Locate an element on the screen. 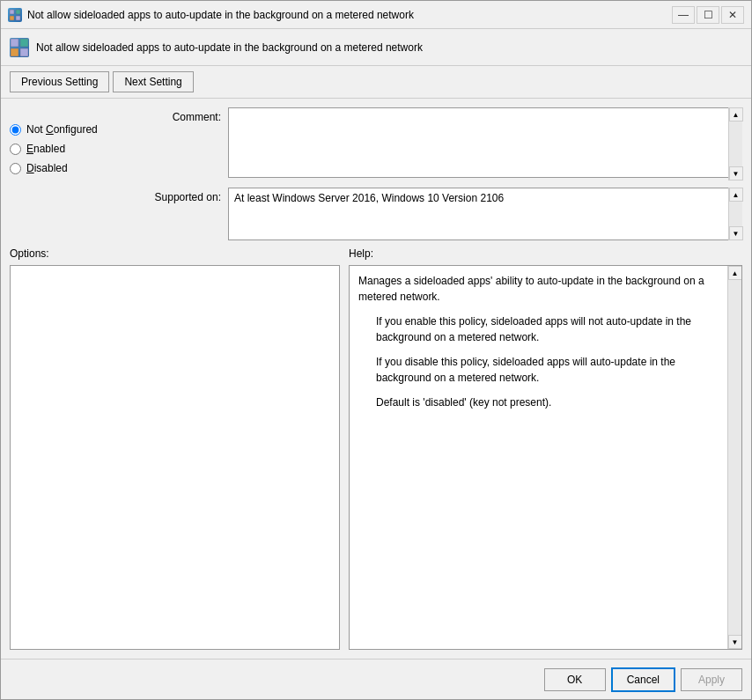 This screenshot has height=700, width=752. supported-label: Supported on: is located at coordinates (181, 195).